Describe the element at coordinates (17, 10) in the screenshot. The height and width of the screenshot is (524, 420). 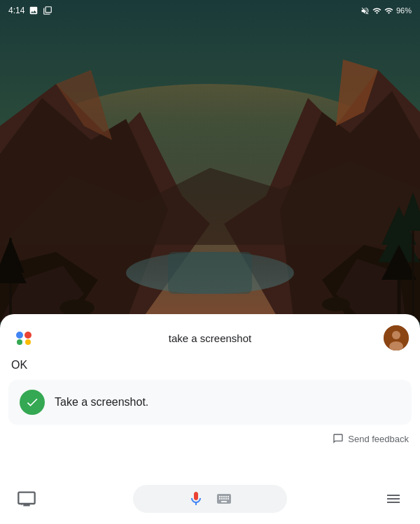
I see `time-display: 4:14` at that location.